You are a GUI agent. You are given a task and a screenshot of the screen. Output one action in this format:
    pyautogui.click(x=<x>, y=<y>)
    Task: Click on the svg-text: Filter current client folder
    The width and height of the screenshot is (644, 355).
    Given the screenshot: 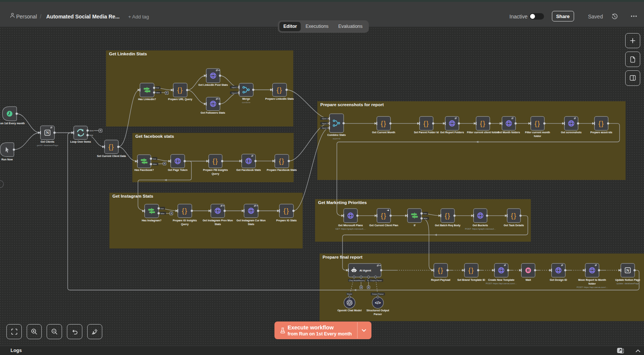 What is the action you would take?
    pyautogui.click(x=483, y=133)
    